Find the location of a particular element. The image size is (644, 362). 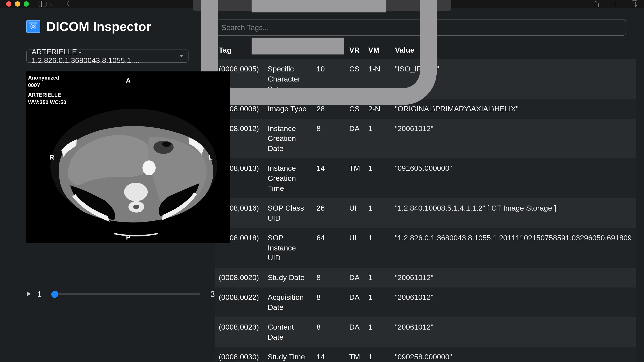

new-tab-icon is located at coordinates (615, 4).